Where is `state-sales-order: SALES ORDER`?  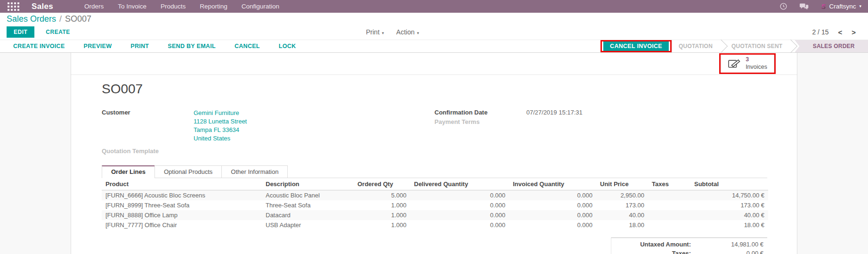
state-sales-order: SALES ORDER is located at coordinates (831, 46).